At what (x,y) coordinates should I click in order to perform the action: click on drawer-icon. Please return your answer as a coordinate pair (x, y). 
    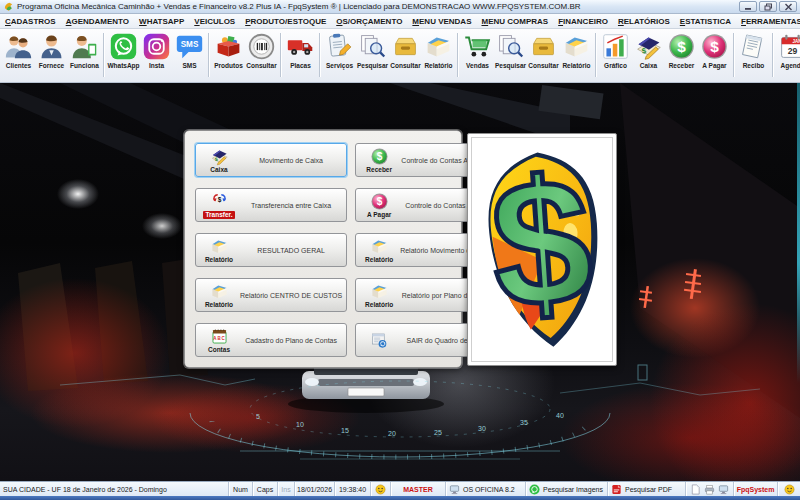
    Looking at the image, I should click on (406, 46).